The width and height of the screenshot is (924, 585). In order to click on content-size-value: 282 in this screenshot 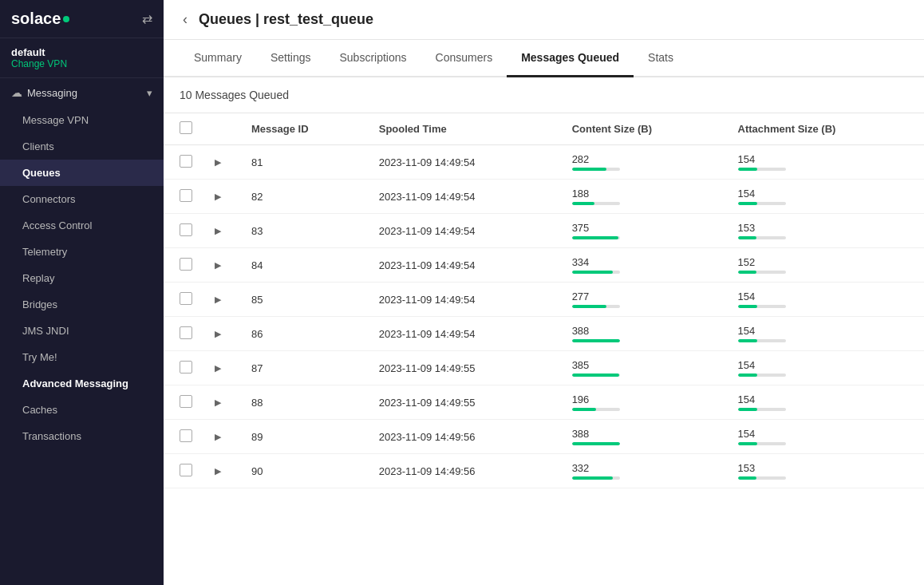, I will do `click(646, 160)`.